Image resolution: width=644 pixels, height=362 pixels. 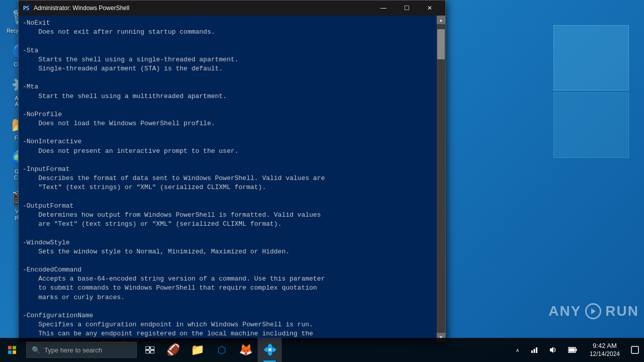 What do you see at coordinates (27, 8) in the screenshot?
I see `powershell-window-icon: PS` at bounding box center [27, 8].